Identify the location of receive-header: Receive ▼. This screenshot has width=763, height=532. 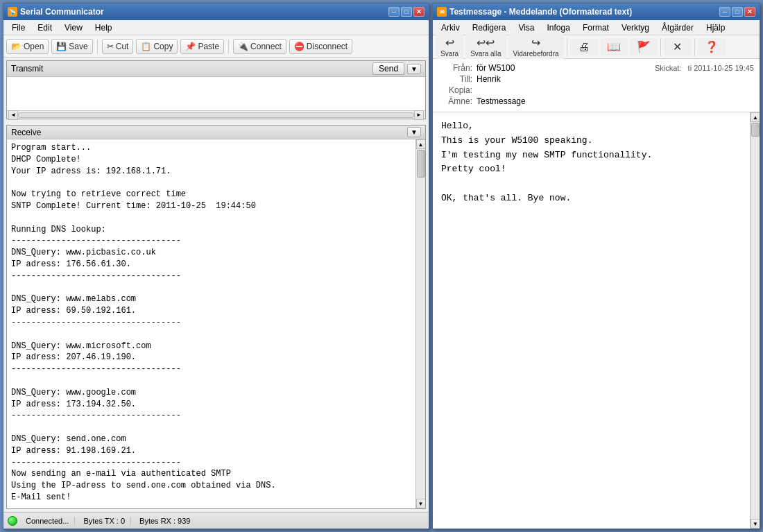
(216, 132).